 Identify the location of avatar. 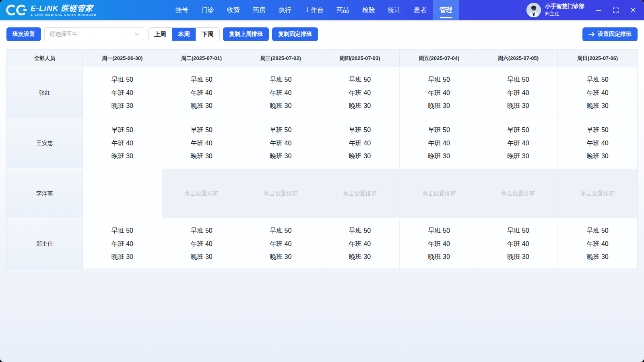
(534, 10).